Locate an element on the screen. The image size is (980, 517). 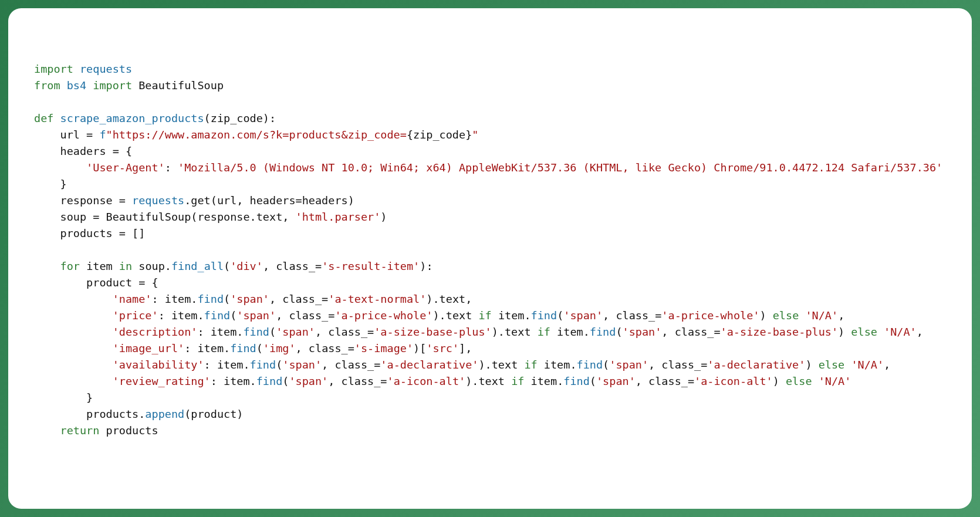
code-token: 'div' is located at coordinates (246, 266).